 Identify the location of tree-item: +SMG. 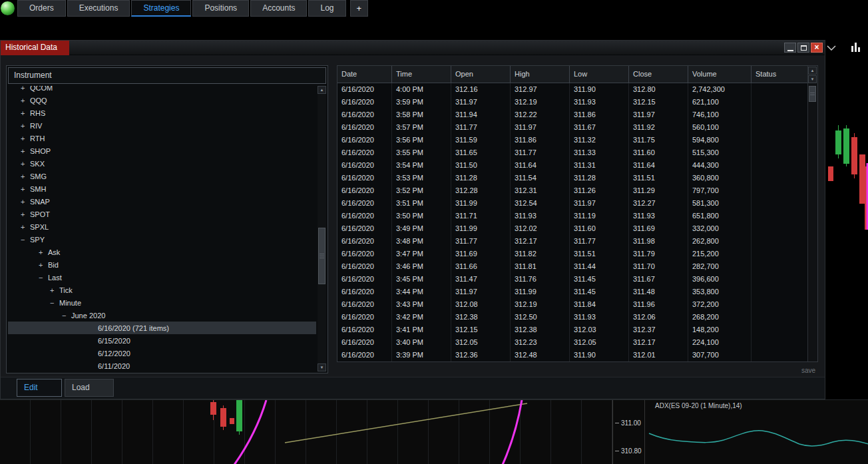
(162, 176).